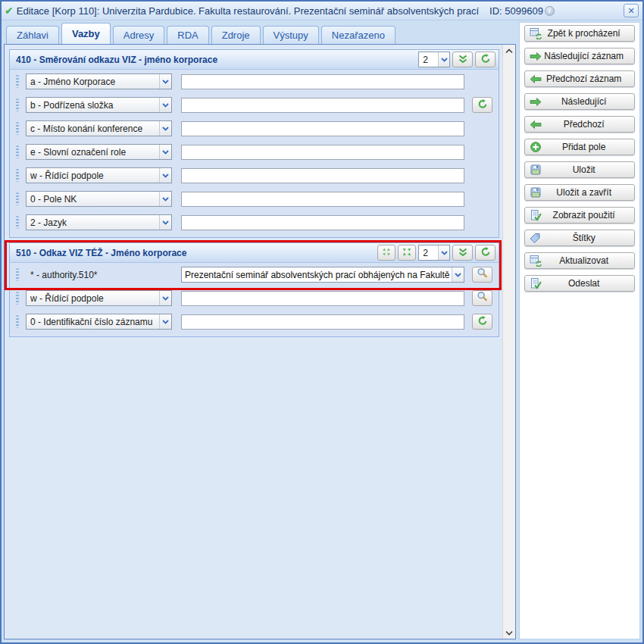 The width and height of the screenshot is (644, 644). Describe the element at coordinates (188, 35) in the screenshot. I see `tab-rda: RDA` at that location.